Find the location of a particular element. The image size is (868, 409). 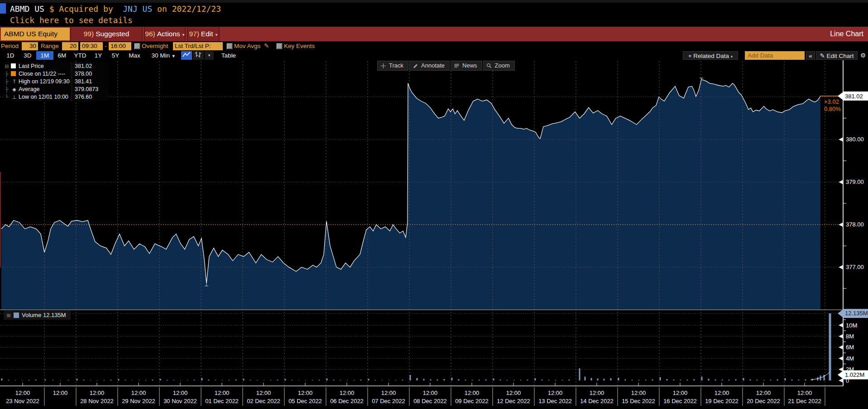

overnight-checkbox is located at coordinates (137, 46).